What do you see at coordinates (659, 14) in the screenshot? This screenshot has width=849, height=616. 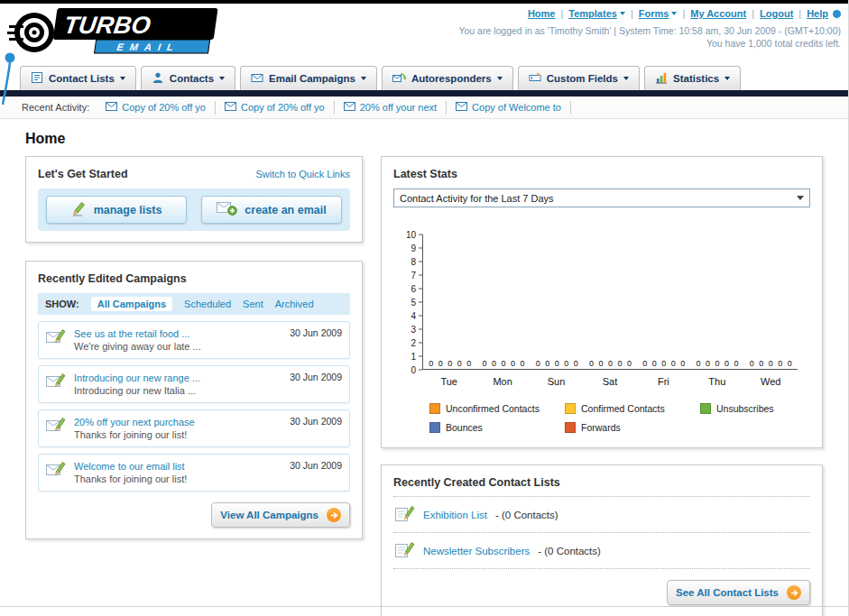 I see `link-forms: Forms` at bounding box center [659, 14].